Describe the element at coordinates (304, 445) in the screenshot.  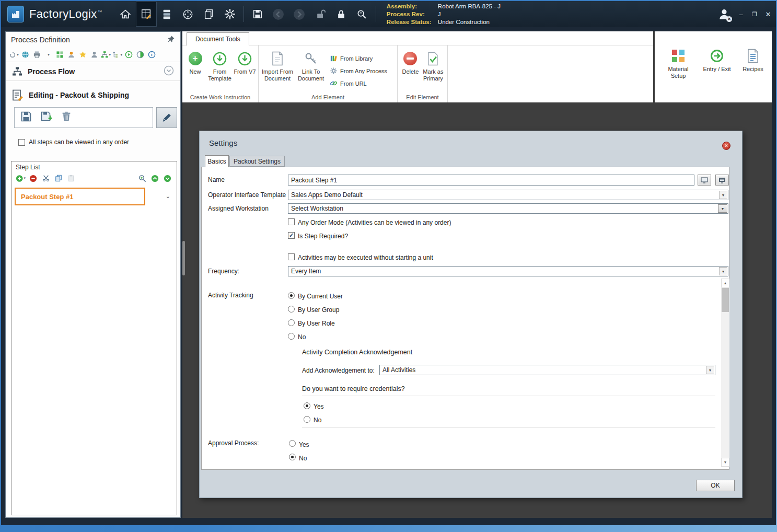
I see `approval-yes-label: Yes` at that location.